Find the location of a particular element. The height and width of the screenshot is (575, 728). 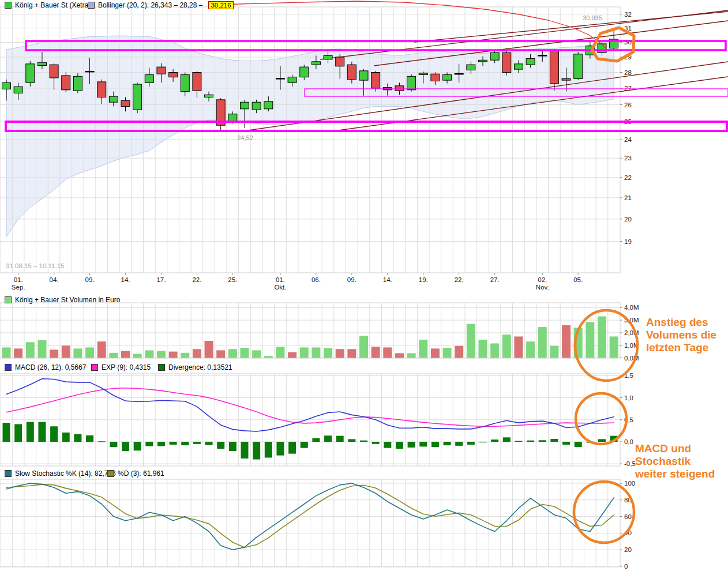

high-price-label: 30,935 is located at coordinates (592, 18).